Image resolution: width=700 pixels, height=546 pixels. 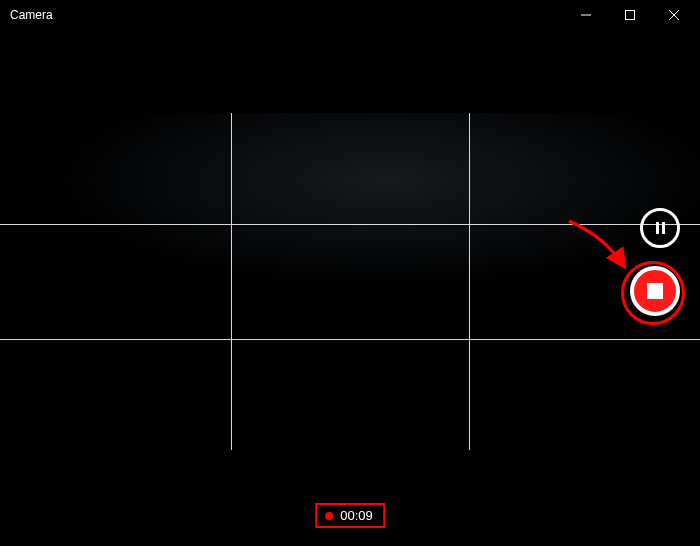 What do you see at coordinates (660, 228) in the screenshot?
I see `pause-icon` at bounding box center [660, 228].